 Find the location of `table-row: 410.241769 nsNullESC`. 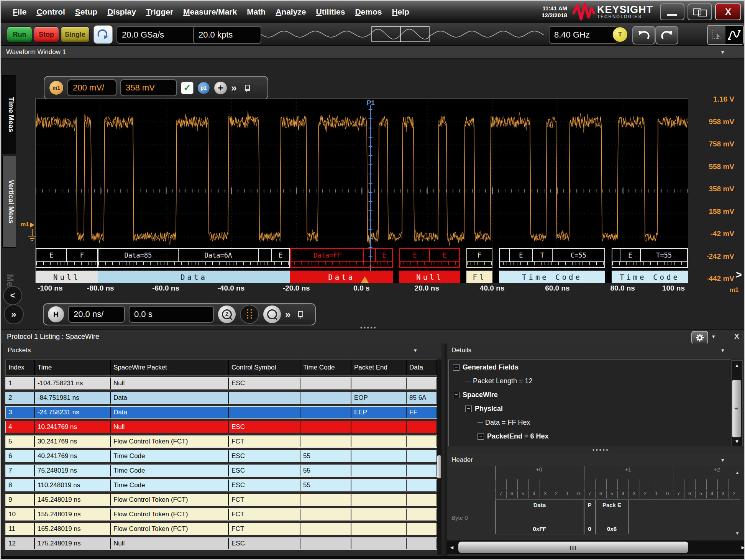

table-row: 410.241769 nsNullESC is located at coordinates (222, 427).